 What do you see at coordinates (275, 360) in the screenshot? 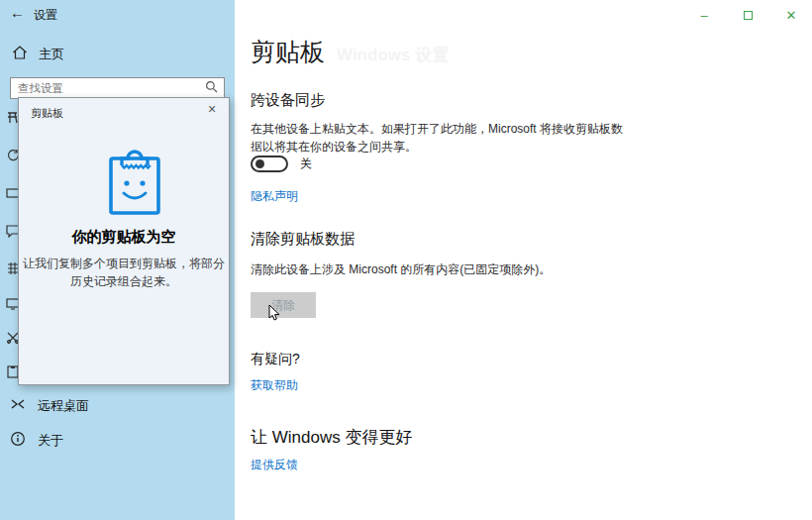
I see `section-title-help: 有疑问?` at bounding box center [275, 360].